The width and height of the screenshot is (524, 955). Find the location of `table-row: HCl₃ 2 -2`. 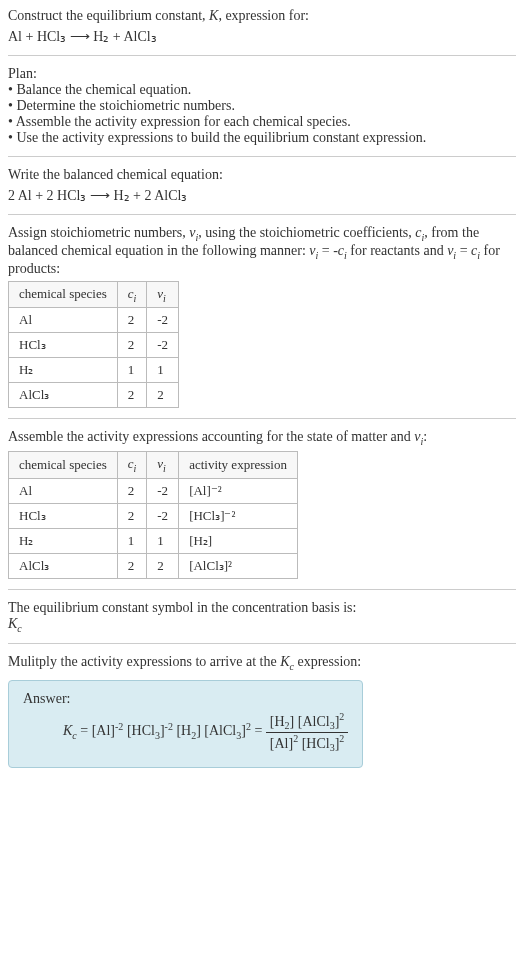

table-row: HCl₃ 2 -2 is located at coordinates (94, 346).